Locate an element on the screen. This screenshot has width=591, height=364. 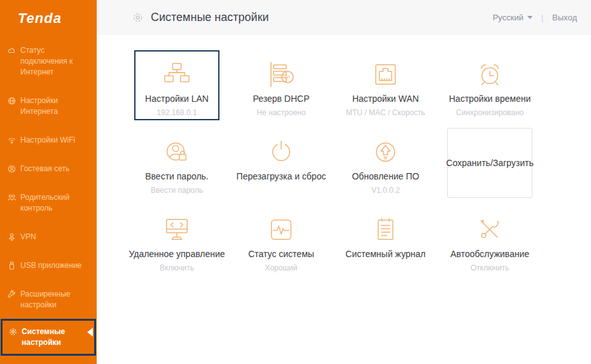
sidebar-item-label: Статус подключения к Интернет is located at coordinates (56, 61).